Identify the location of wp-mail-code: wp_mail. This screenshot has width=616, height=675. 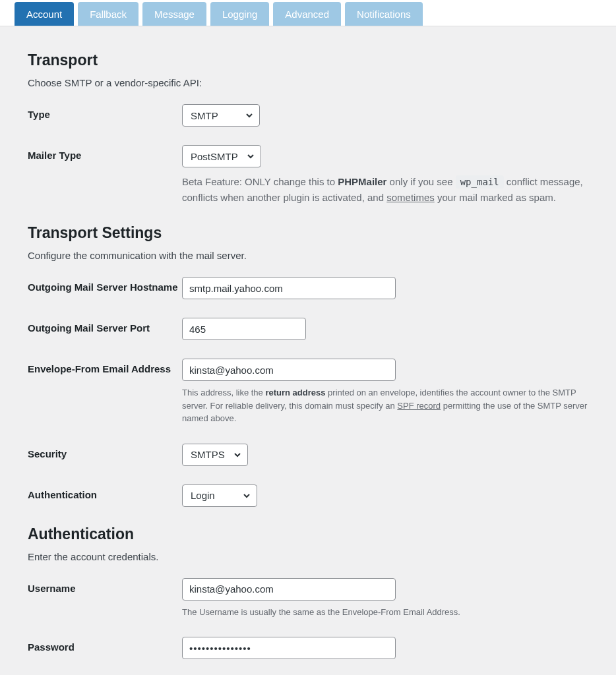
(480, 182).